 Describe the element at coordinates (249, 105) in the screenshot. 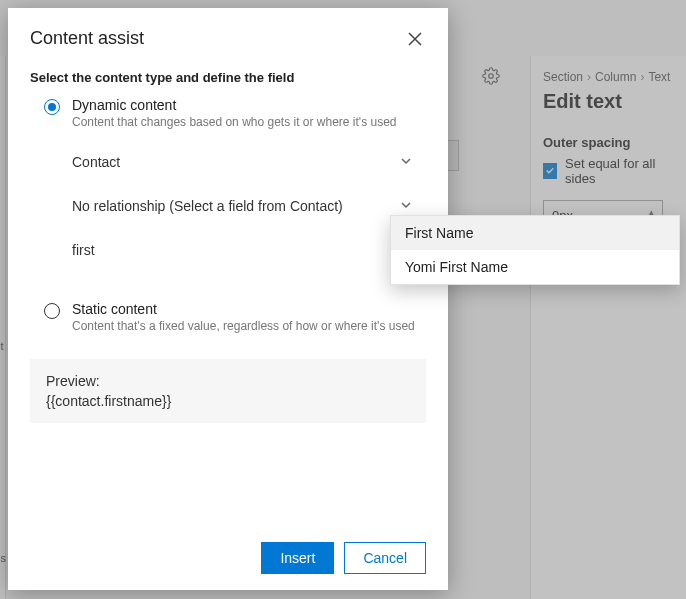

I see `dynamic-content-title: Dynamic content` at that location.